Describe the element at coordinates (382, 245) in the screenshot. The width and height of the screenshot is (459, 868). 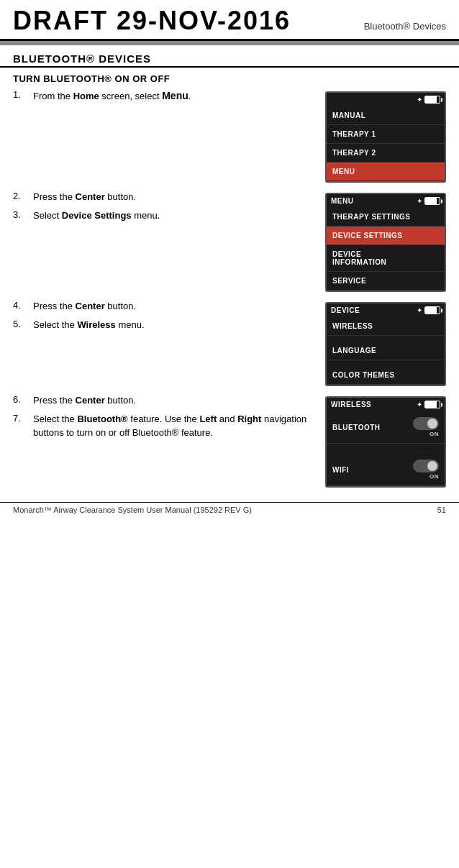
I see `screen2-container: MENU ✦ THERAPY SETTINGS DEVICE SETTINGS …` at that location.